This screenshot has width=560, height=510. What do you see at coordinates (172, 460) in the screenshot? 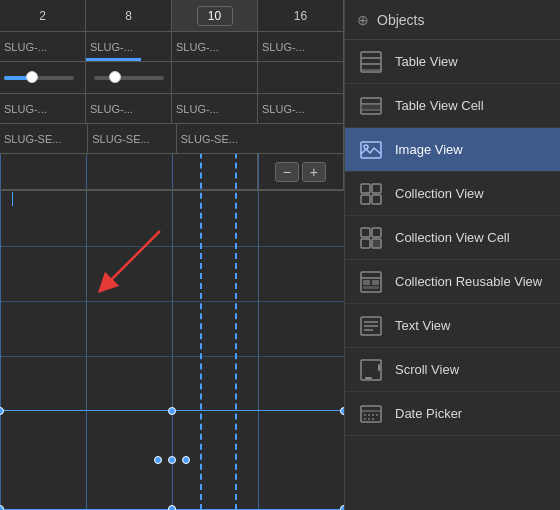
I see `selection-region` at bounding box center [172, 460].